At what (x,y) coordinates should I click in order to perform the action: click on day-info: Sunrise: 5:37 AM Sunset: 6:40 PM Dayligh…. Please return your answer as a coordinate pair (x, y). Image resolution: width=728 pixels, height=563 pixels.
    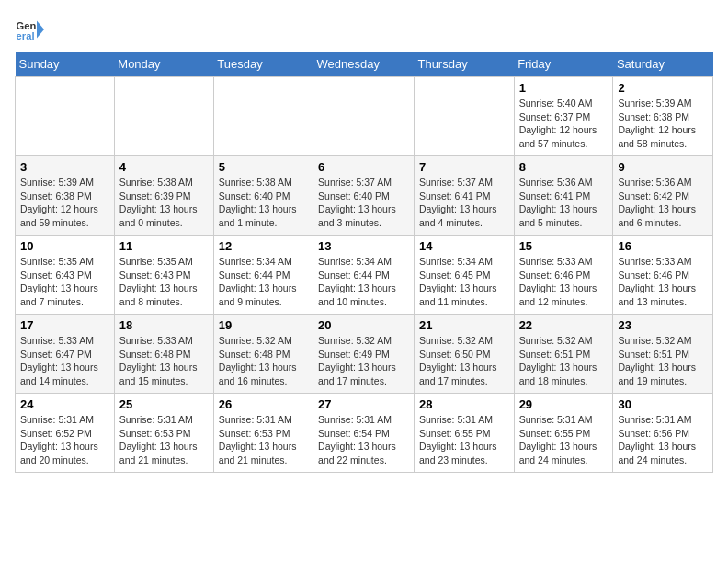
    Looking at the image, I should click on (364, 202).